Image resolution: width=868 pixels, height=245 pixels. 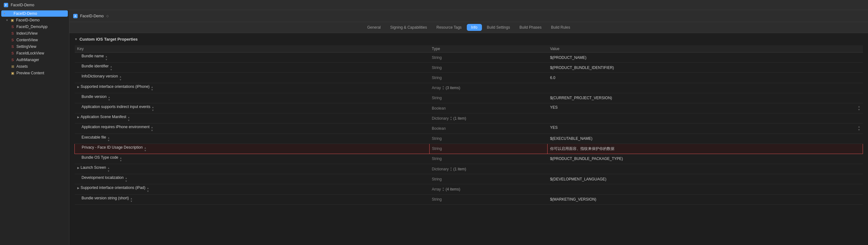 What do you see at coordinates (474, 28) in the screenshot?
I see `tab-info: Info` at bounding box center [474, 28].